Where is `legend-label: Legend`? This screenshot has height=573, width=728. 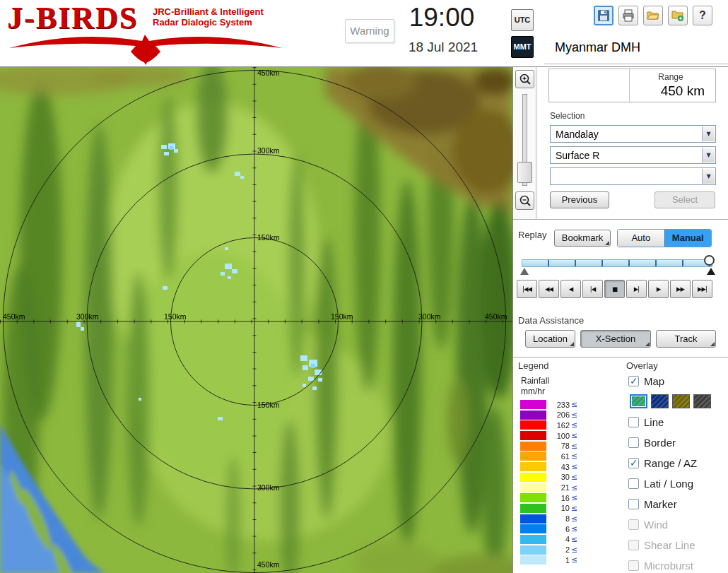
legend-label: Legend is located at coordinates (533, 366).